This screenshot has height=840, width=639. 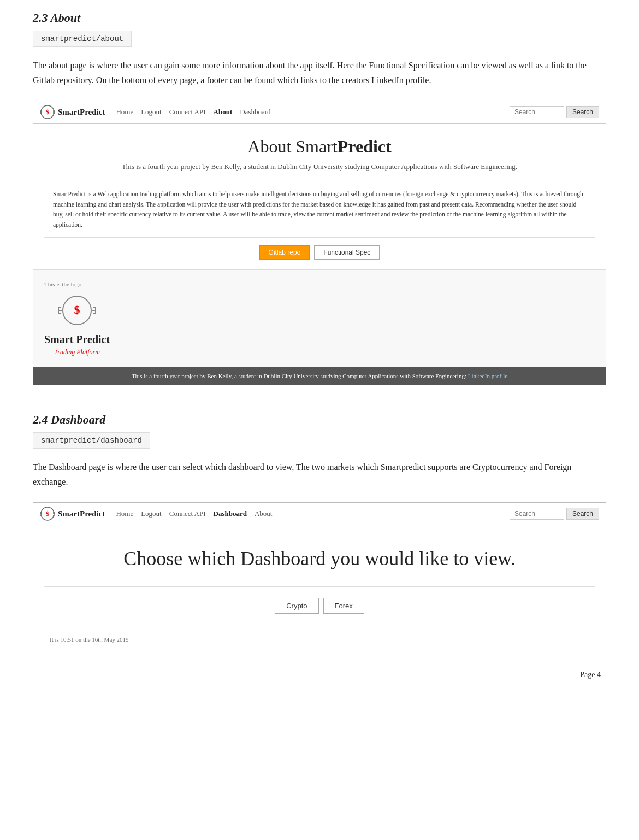 I want to click on dashboard-footer-text: It is 10:51 on the 16th May 2019, so click(x=319, y=639).